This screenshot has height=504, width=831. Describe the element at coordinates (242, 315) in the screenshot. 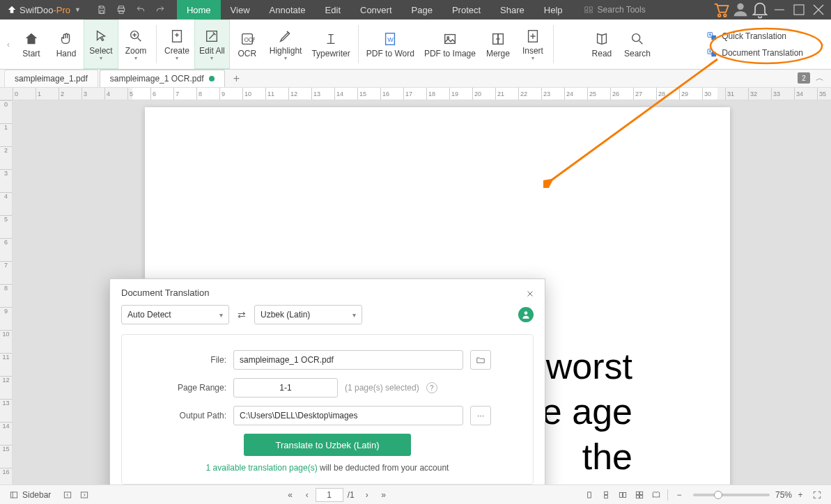

I see `swap-lang-icon: ⇄` at that location.